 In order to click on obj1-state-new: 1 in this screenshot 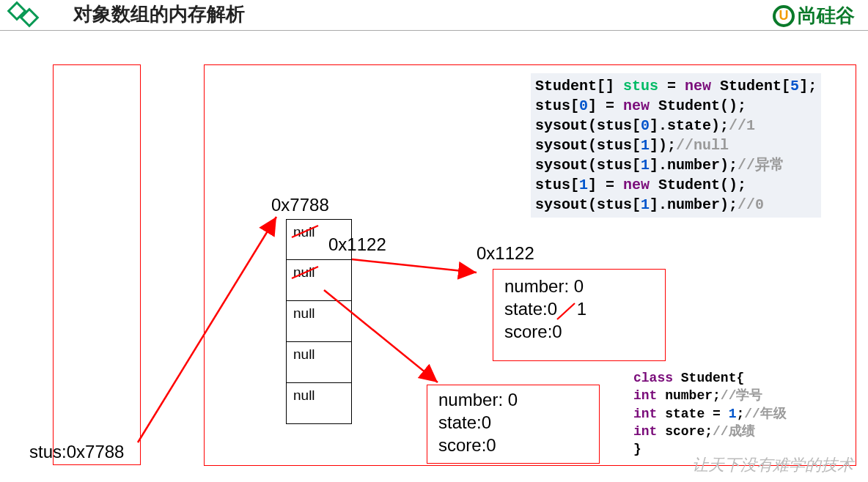, I will do `click(582, 309)`.